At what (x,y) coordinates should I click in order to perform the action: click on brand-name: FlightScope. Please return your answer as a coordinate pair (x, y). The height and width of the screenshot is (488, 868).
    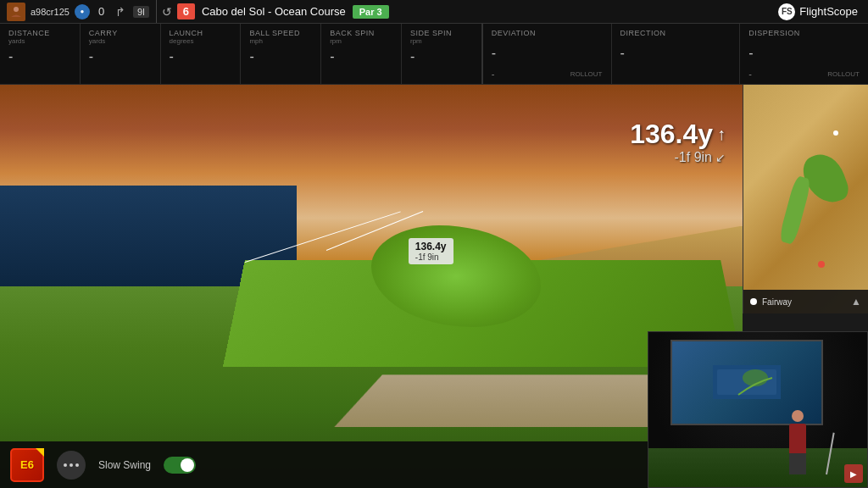
    Looking at the image, I should click on (829, 12).